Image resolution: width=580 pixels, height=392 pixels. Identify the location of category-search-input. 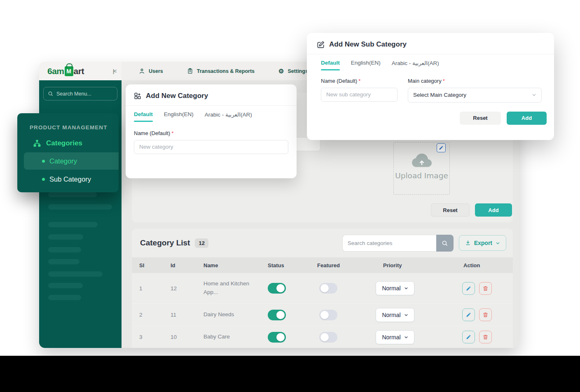
(389, 243).